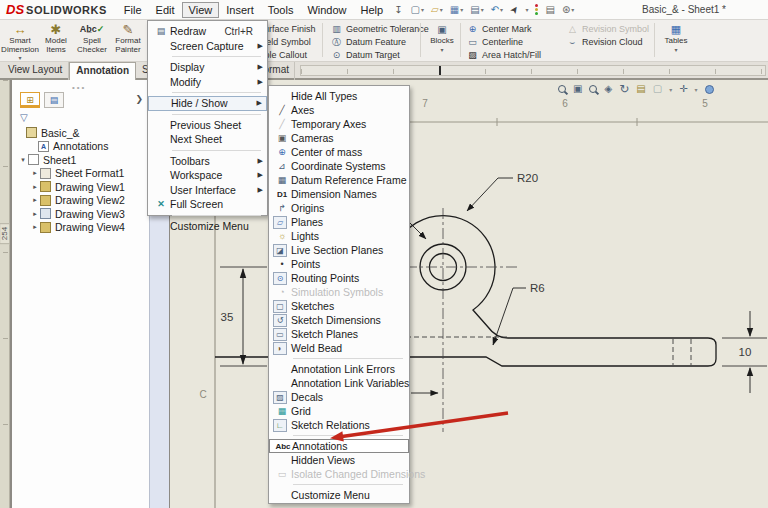 This screenshot has height=508, width=768. I want to click on tree-row-annotations: A Annotations, so click(80, 147).